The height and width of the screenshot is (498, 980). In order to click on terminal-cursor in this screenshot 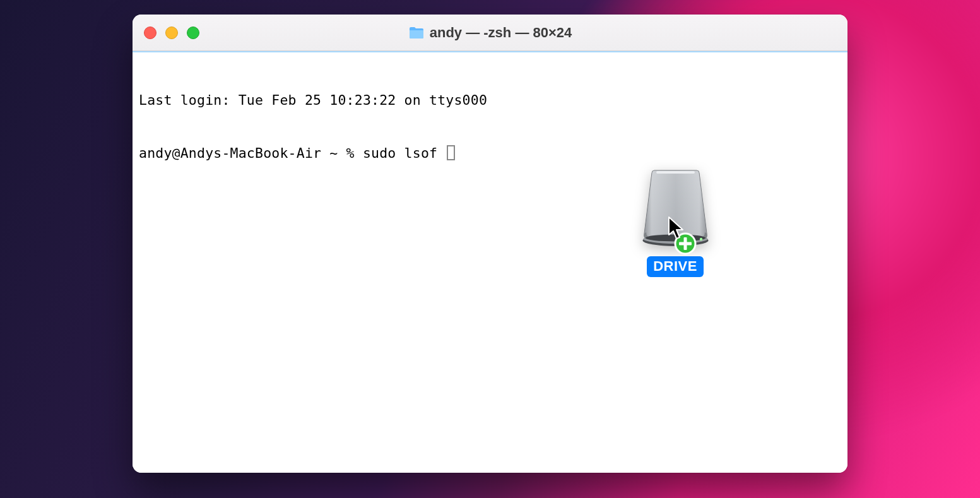, I will do `click(451, 153)`.